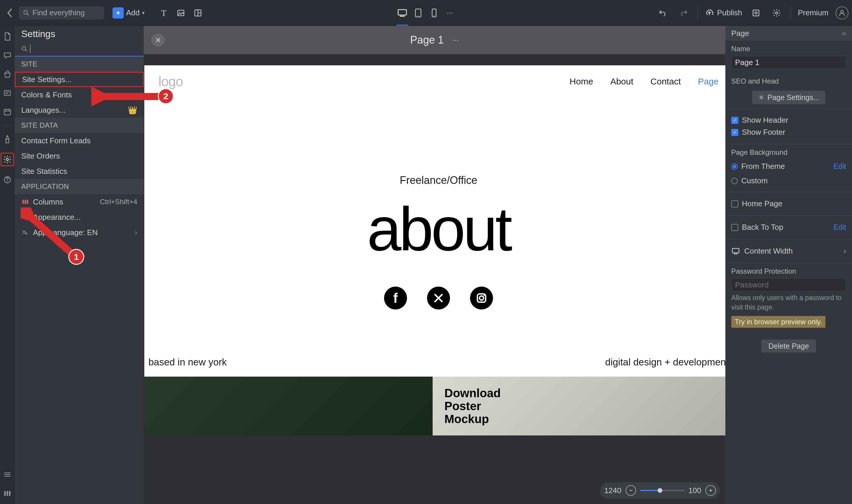 This screenshot has width=852, height=504. I want to click on radio-icon, so click(735, 181).